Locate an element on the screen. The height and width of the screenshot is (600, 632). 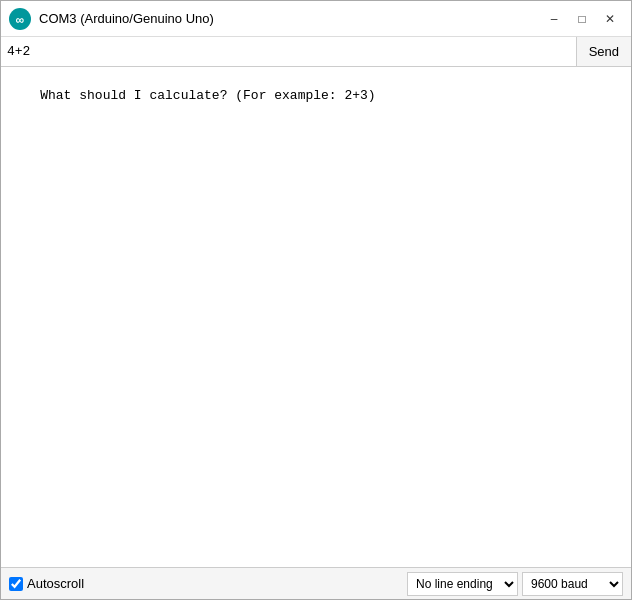
input-bar: Send is located at coordinates (316, 52).